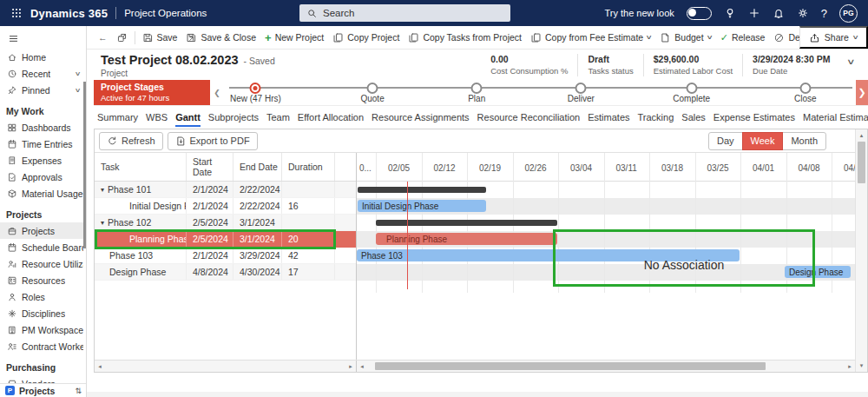 This screenshot has width=868, height=397. I want to click on task-bar-initial-design-phase: Initial Design Phase, so click(422, 206).